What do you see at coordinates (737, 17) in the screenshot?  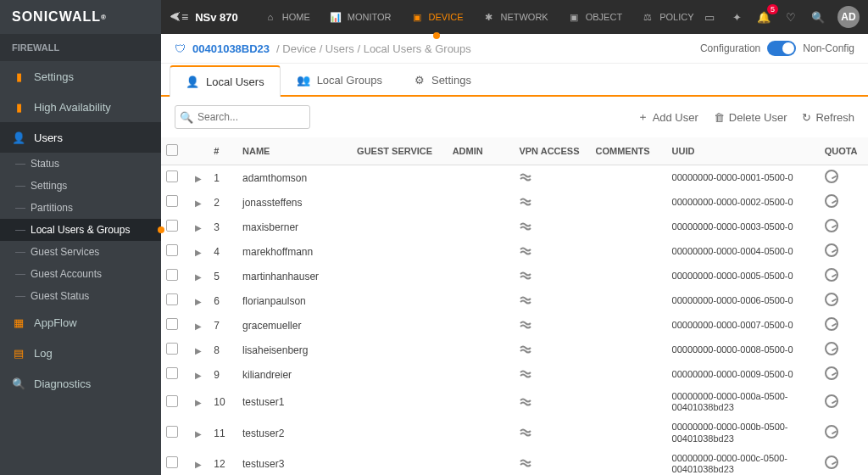 I see `pin-icon: ✦` at bounding box center [737, 17].